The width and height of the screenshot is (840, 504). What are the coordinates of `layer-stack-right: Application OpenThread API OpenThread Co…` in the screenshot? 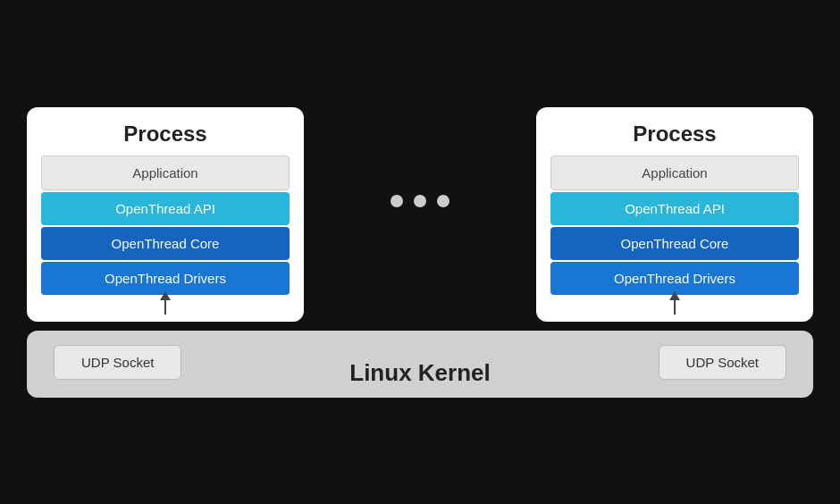 It's located at (675, 225).